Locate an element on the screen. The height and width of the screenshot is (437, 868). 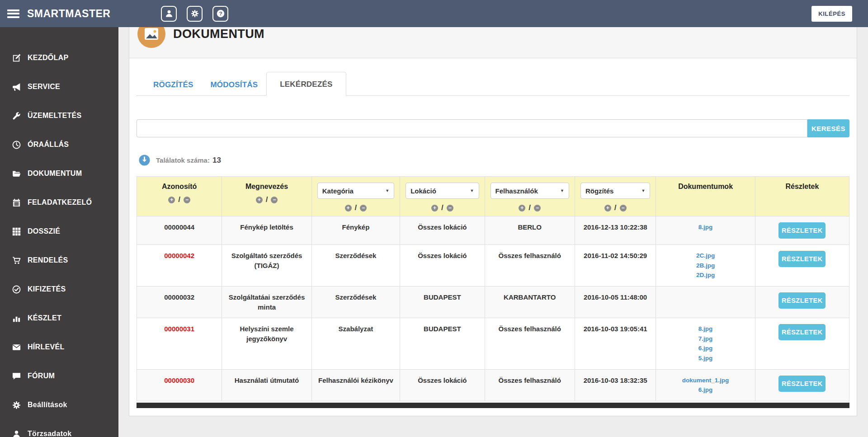
sidebar-item-feladatkezelo: FELADATKEZELŐ is located at coordinates (59, 202).